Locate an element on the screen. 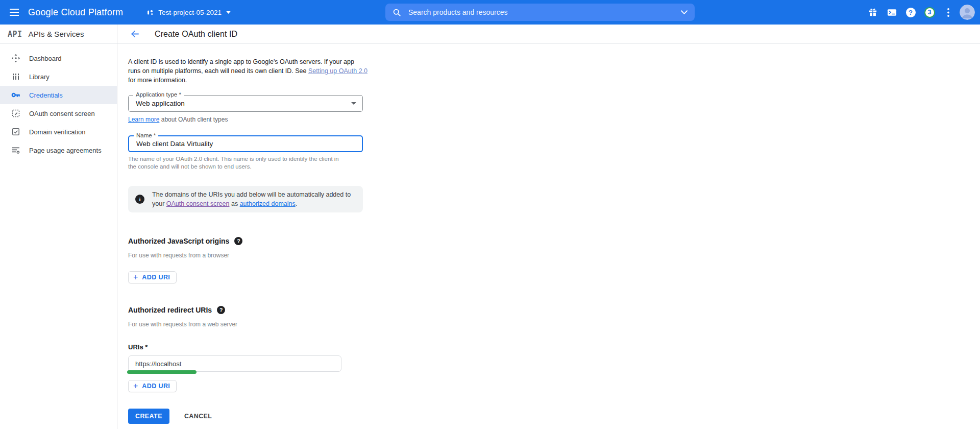  global-search is located at coordinates (540, 12).